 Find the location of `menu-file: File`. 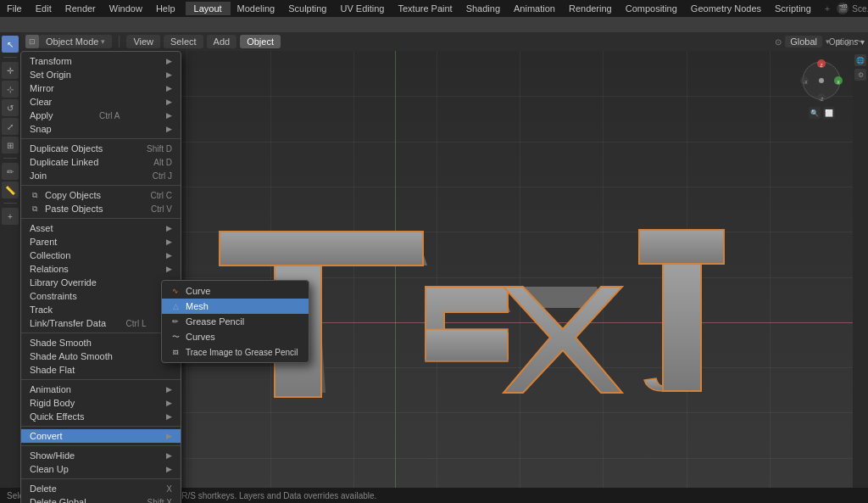

menu-file: File is located at coordinates (14, 8).